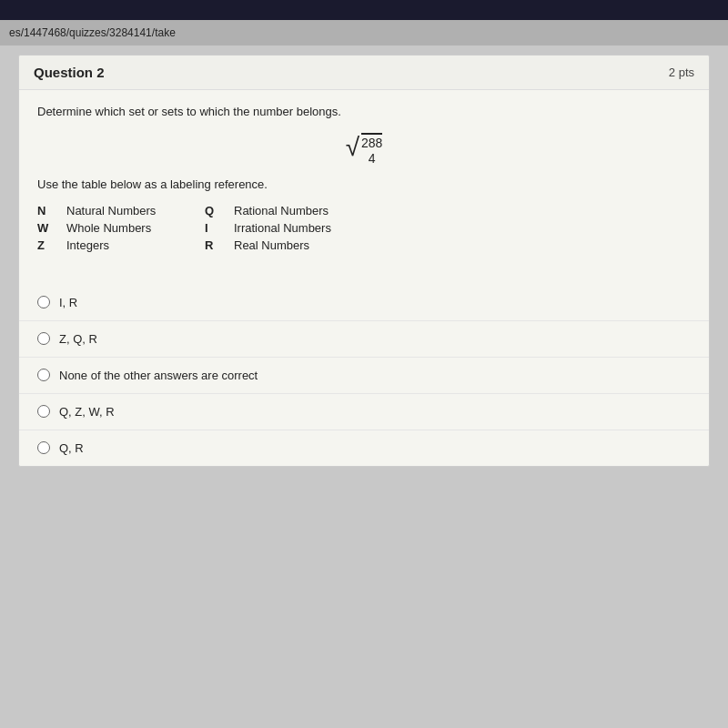 This screenshot has width=728, height=728. Describe the element at coordinates (130, 246) in the screenshot. I see `ref-label-integers: Integers` at that location.